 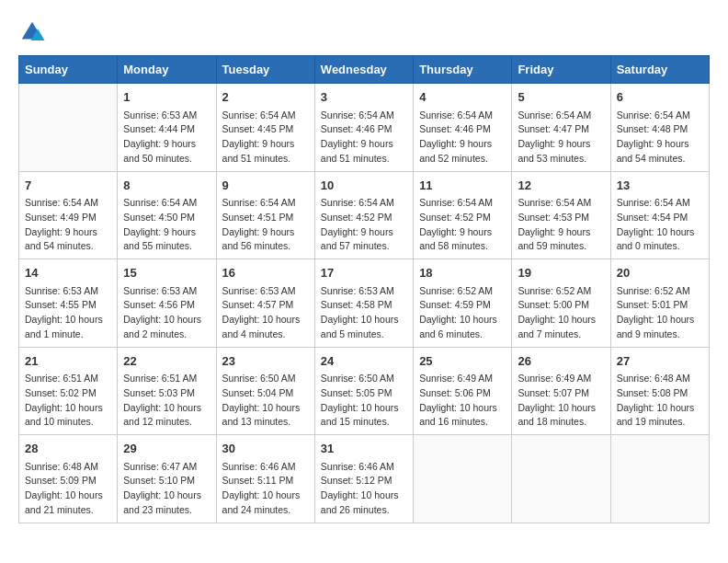 What do you see at coordinates (68, 273) in the screenshot?
I see `day-number: 14` at bounding box center [68, 273].